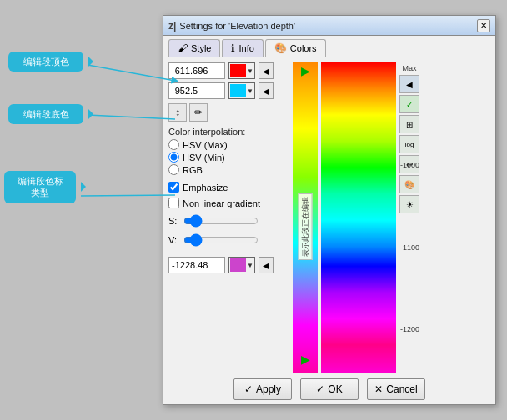 The image size is (507, 420). I want to click on bottom2-value-input, so click(197, 265).